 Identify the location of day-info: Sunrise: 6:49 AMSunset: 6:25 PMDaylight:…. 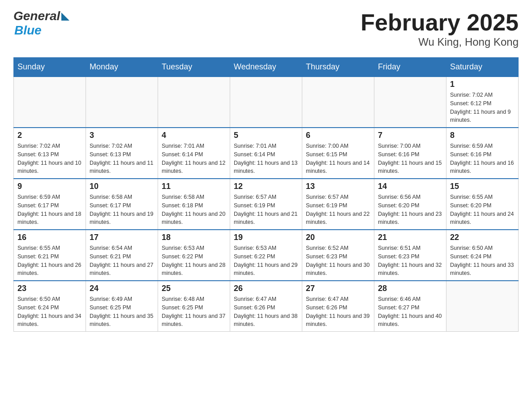
(122, 312).